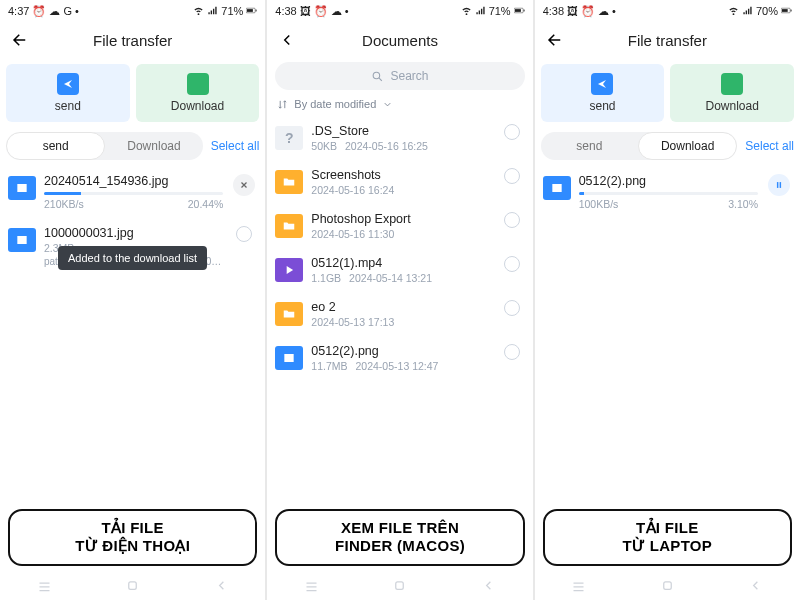  What do you see at coordinates (572, 11) in the screenshot?
I see `gallery-icon: 🖼` at bounding box center [572, 11].